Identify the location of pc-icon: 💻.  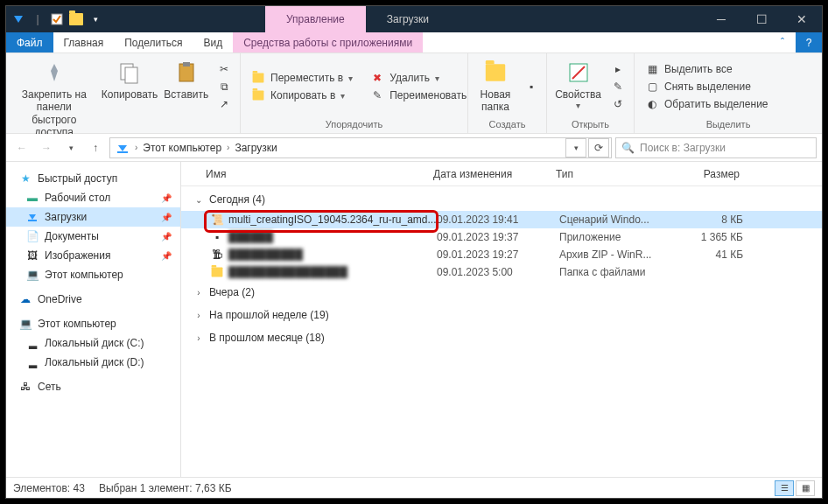
(25, 324).